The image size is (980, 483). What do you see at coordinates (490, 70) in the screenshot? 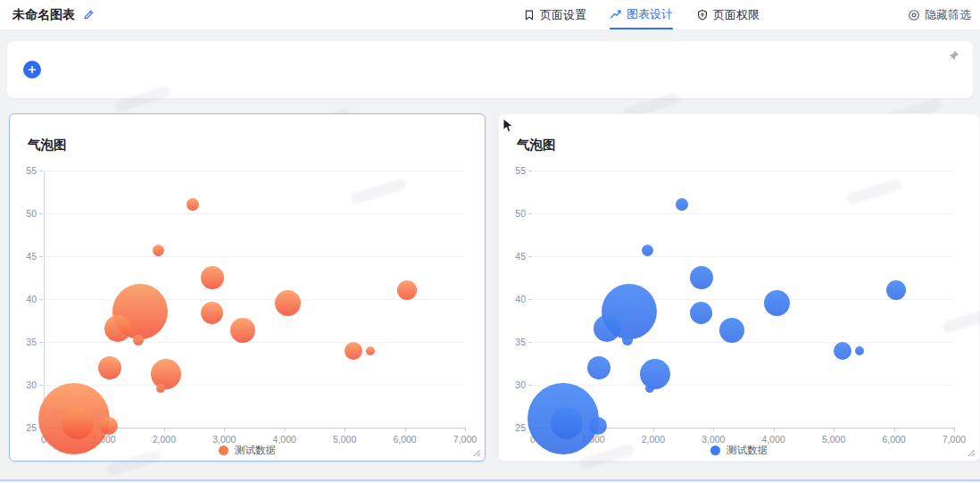
I see `filter-bar` at bounding box center [490, 70].